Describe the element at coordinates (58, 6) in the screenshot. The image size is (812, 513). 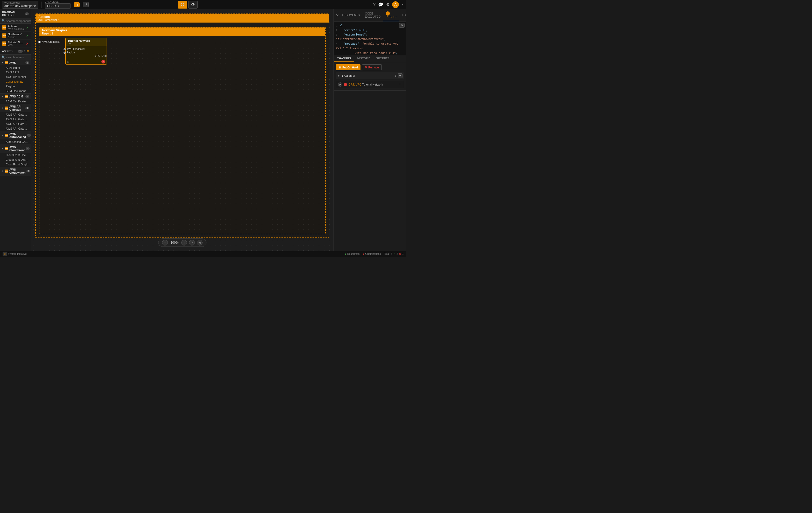
I see `changeset-selector: HEAD ▼` at that location.